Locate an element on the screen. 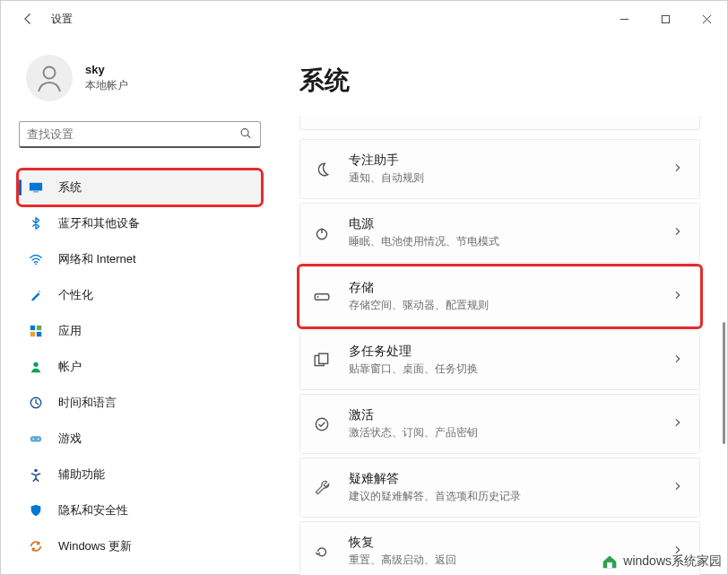 The width and height of the screenshot is (728, 575). nav-label: 帐户 is located at coordinates (70, 367).